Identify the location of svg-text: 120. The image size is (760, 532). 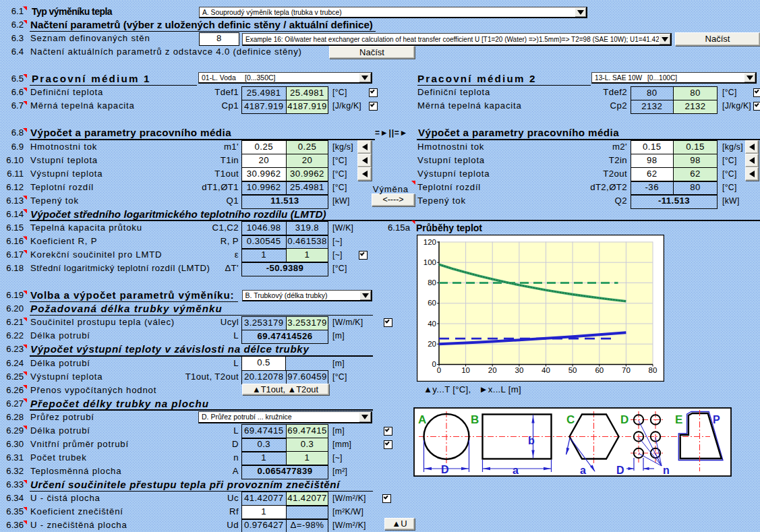
(430, 242).